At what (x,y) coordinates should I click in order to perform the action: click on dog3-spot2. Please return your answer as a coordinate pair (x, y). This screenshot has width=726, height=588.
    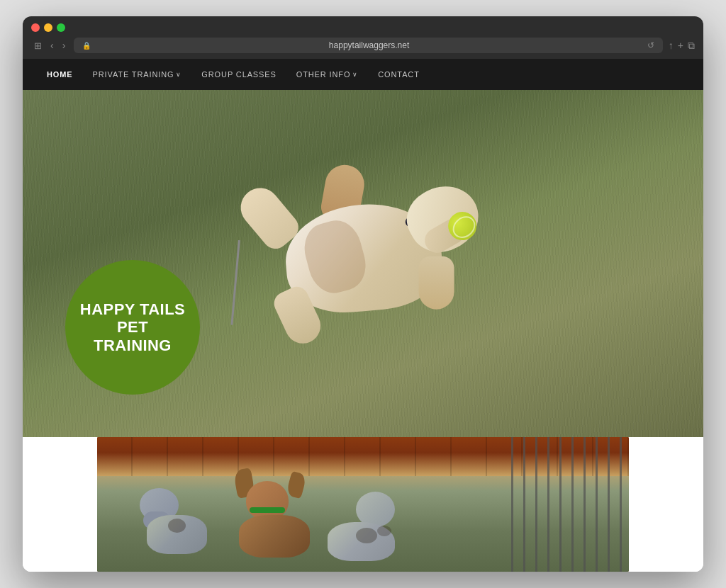
    Looking at the image, I should click on (384, 531).